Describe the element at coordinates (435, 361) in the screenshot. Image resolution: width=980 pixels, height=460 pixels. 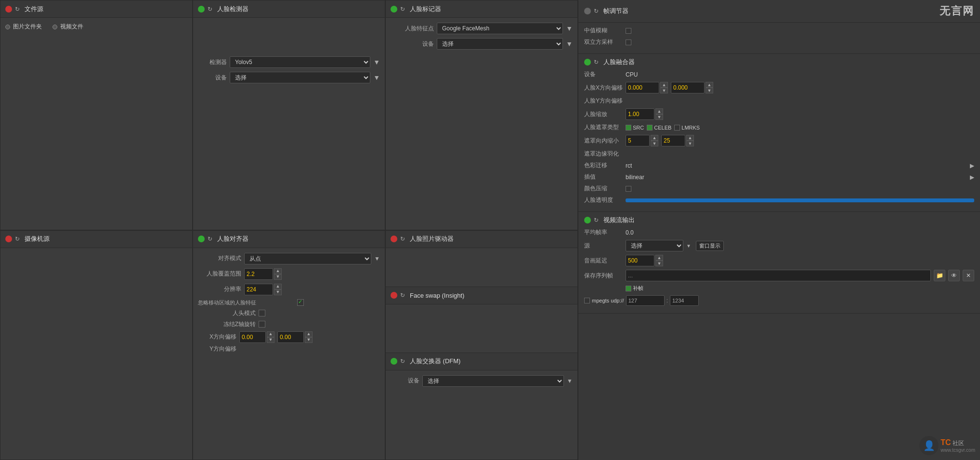
I see `face-exchanger-title: 人脸交换器 (DFM)` at that location.